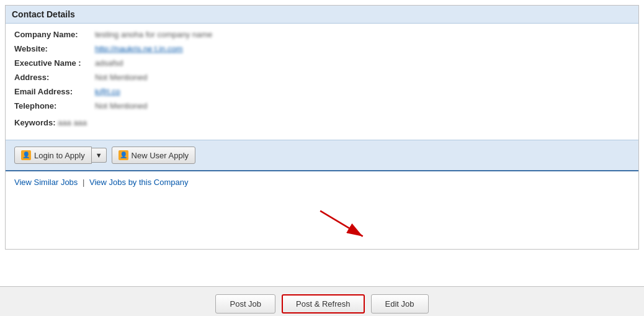  Describe the element at coordinates (322, 301) in the screenshot. I see `footer-bar: Post Job Post & Refresh Edit Job` at that location.